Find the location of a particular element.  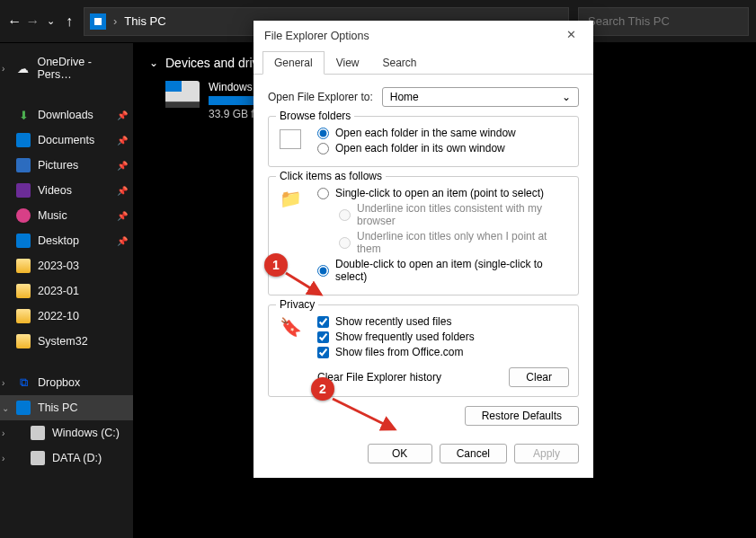

address-label: This PC is located at coordinates (145, 22).